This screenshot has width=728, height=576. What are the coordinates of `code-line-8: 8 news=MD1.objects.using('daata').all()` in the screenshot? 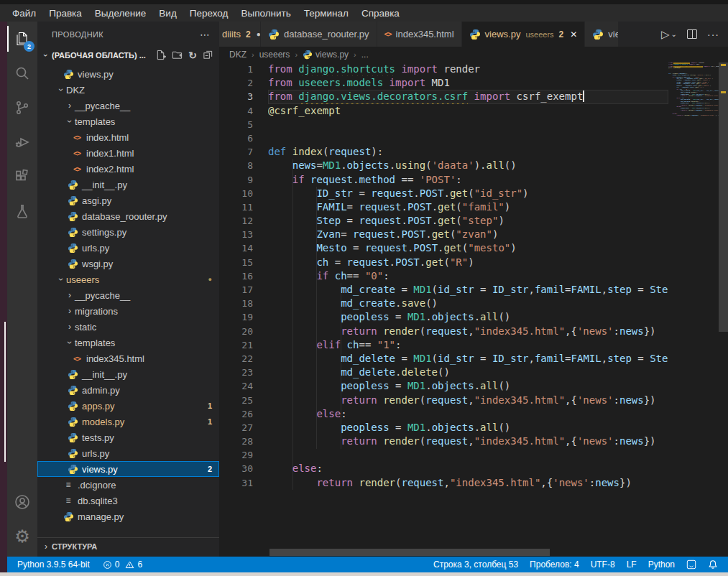 It's located at (474, 165).